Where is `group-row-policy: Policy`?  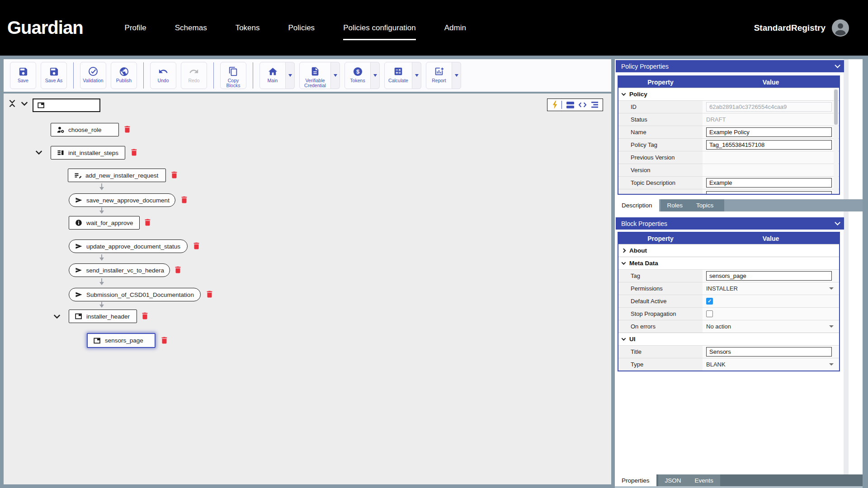 group-row-policy: Policy is located at coordinates (729, 94).